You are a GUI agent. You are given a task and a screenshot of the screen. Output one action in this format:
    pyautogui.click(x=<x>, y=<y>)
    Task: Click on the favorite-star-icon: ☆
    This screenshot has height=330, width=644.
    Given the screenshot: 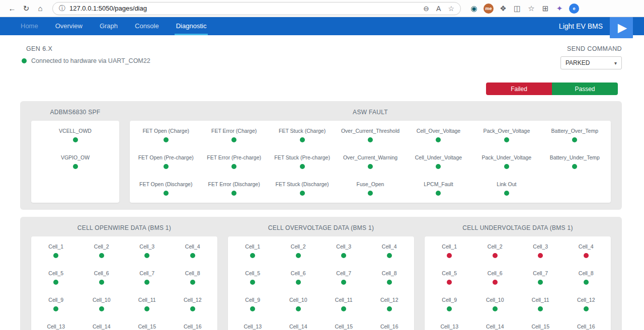 What is the action you would take?
    pyautogui.click(x=451, y=9)
    